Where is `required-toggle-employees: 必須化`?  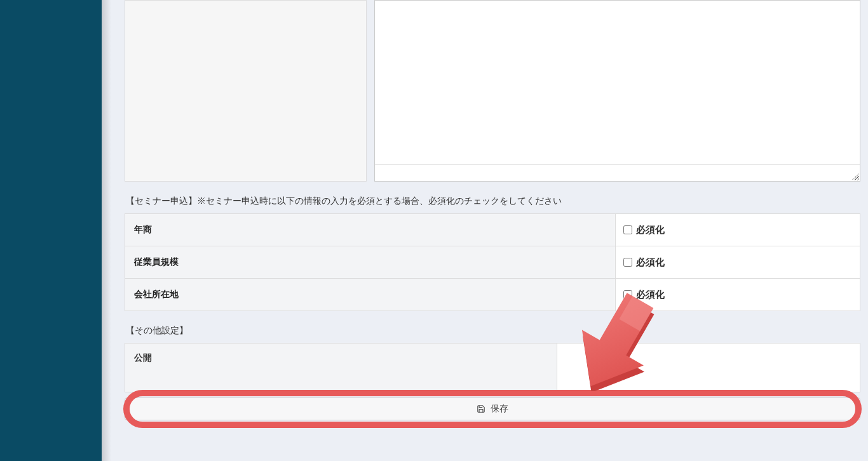 required-toggle-employees: 必須化 is located at coordinates (738, 263).